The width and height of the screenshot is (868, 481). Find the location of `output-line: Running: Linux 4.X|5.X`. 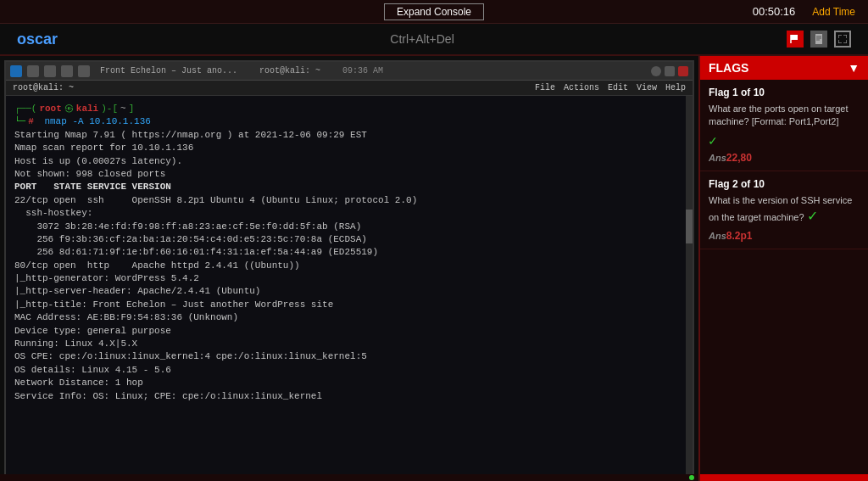

output-line: Running: Linux 4.X|5.X is located at coordinates (346, 344).